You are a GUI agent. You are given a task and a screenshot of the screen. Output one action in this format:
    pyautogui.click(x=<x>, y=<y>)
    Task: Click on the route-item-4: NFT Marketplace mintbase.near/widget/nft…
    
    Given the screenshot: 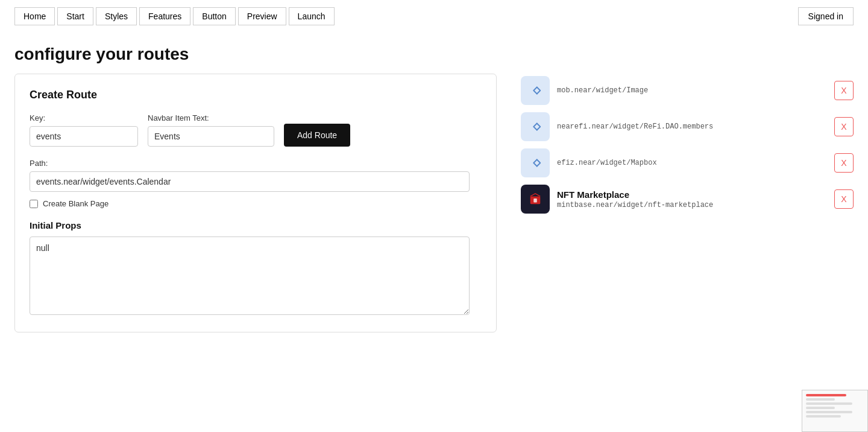 What is the action you would take?
    pyautogui.click(x=687, y=199)
    